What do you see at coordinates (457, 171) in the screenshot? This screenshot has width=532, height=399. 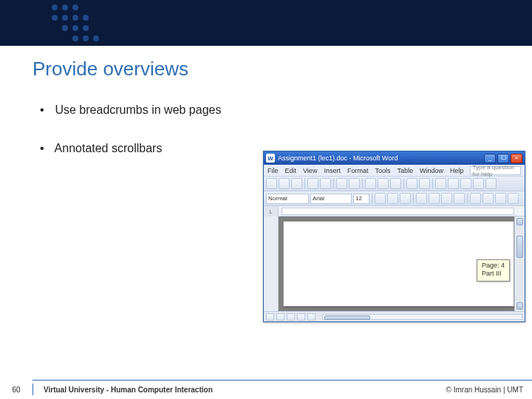 I see `menu-help: Help` at bounding box center [457, 171].